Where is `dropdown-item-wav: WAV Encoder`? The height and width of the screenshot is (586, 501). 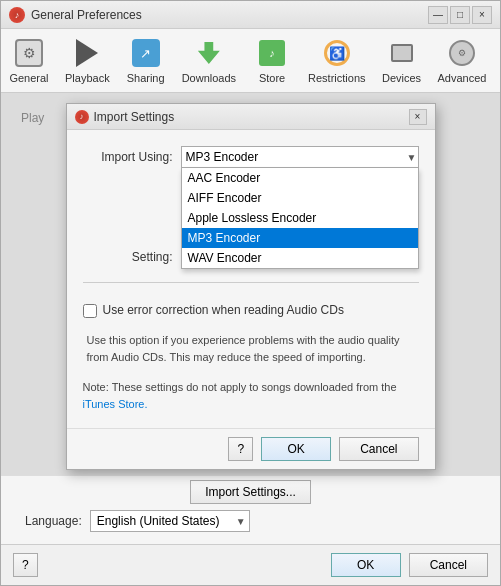
dropdown-item-wav: WAV Encoder is located at coordinates (300, 258).